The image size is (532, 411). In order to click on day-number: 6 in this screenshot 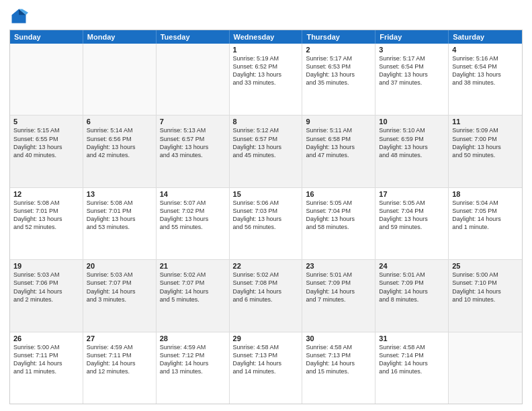, I will do `click(120, 122)`.